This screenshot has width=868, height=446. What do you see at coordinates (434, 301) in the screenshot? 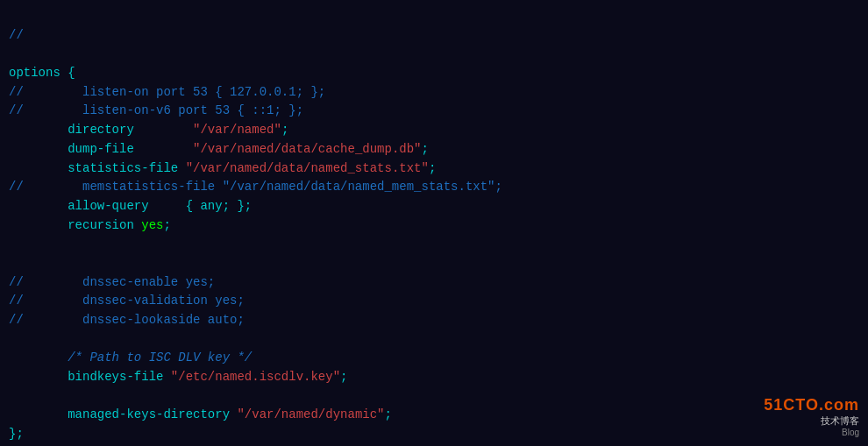
I see `code-line: // dnssec-validation yes;` at bounding box center [434, 301].